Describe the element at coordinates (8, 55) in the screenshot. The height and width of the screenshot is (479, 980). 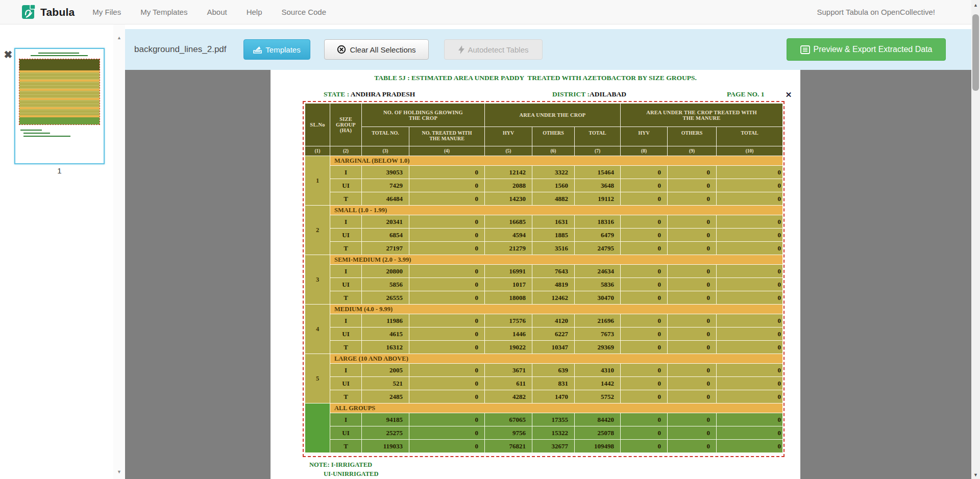
I see `remove-page-button: ✖` at that location.